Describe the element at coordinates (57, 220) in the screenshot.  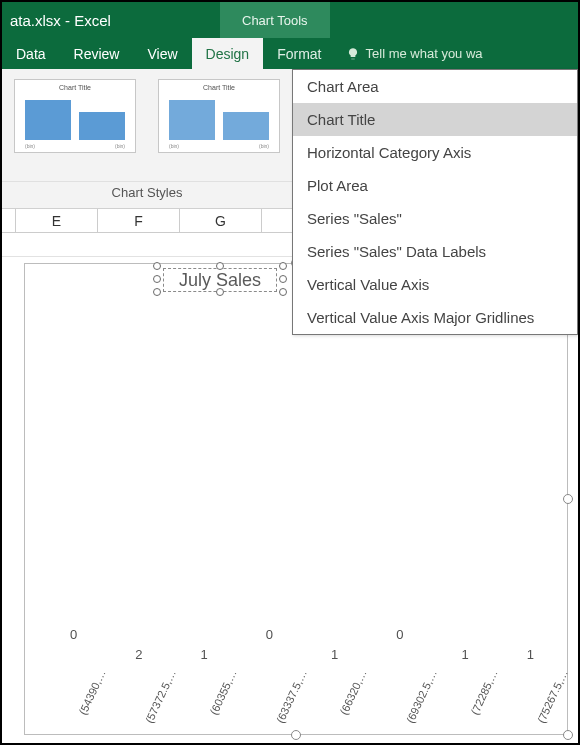
I see `col-hdr-e: E` at that location.